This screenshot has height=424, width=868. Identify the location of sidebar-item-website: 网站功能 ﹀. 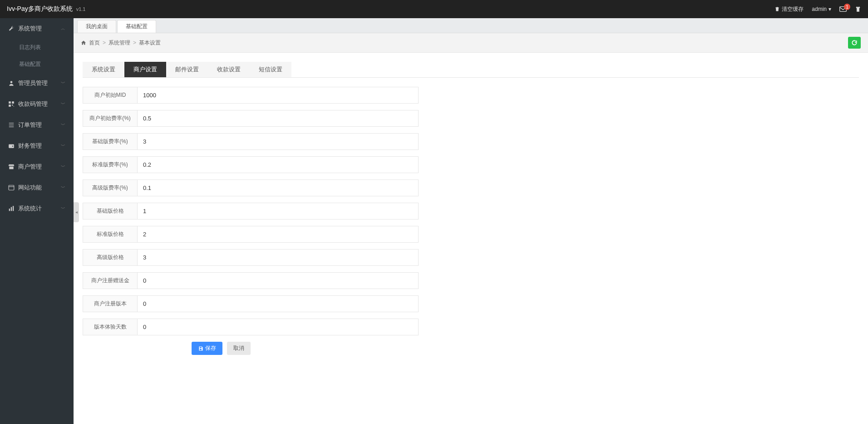
(37, 188).